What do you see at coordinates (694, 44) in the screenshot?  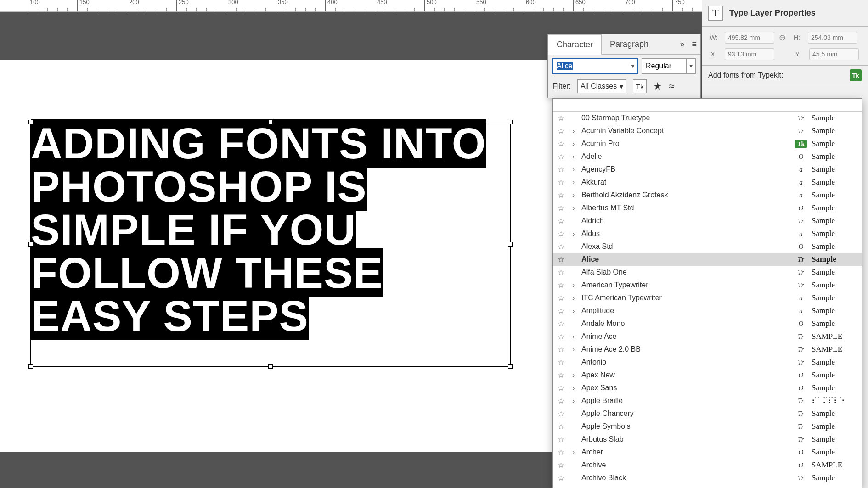 I see `panel-menu-icon: ≡` at bounding box center [694, 44].